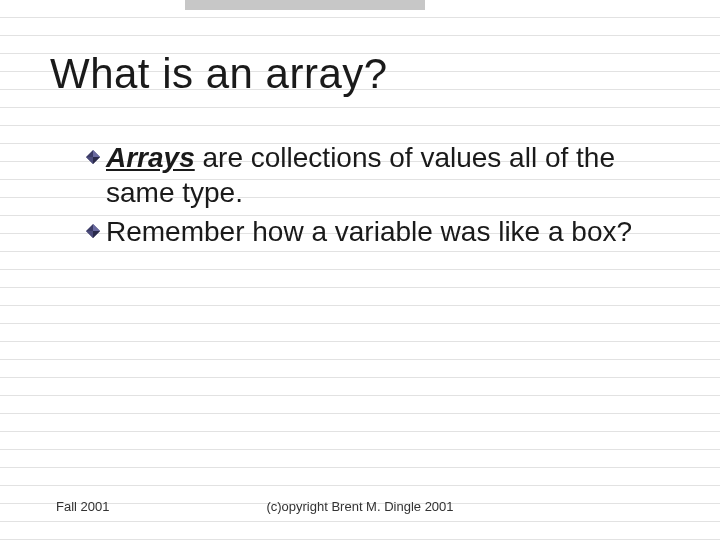  What do you see at coordinates (305, 5) in the screenshot?
I see `header-accent-bar` at bounding box center [305, 5].